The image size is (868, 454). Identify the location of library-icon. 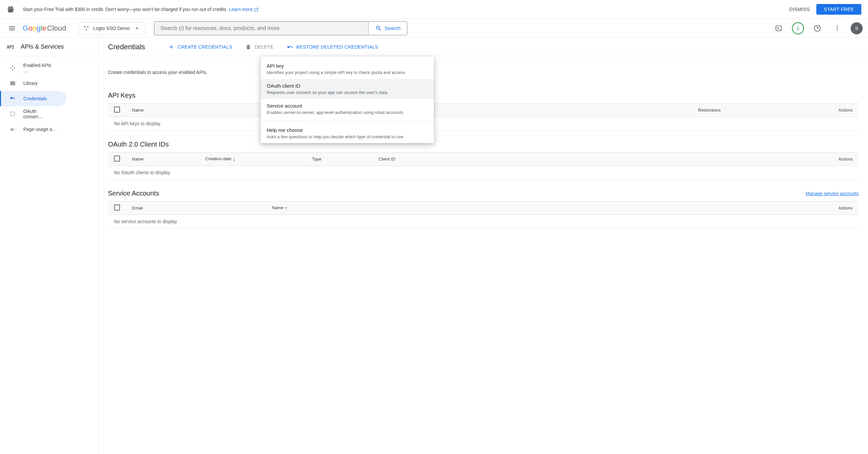
(13, 83).